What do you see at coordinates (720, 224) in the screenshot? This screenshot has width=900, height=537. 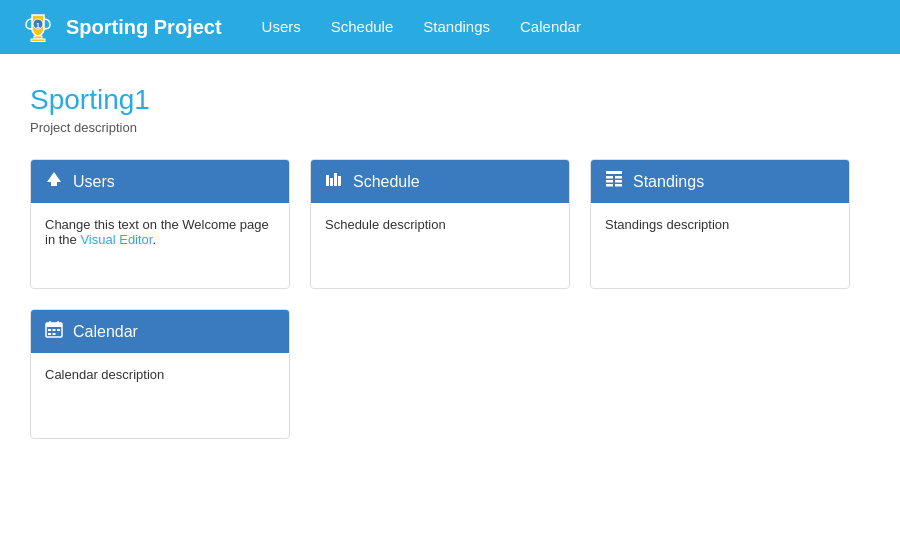 I see `card-standings: Standings Standings description` at bounding box center [720, 224].